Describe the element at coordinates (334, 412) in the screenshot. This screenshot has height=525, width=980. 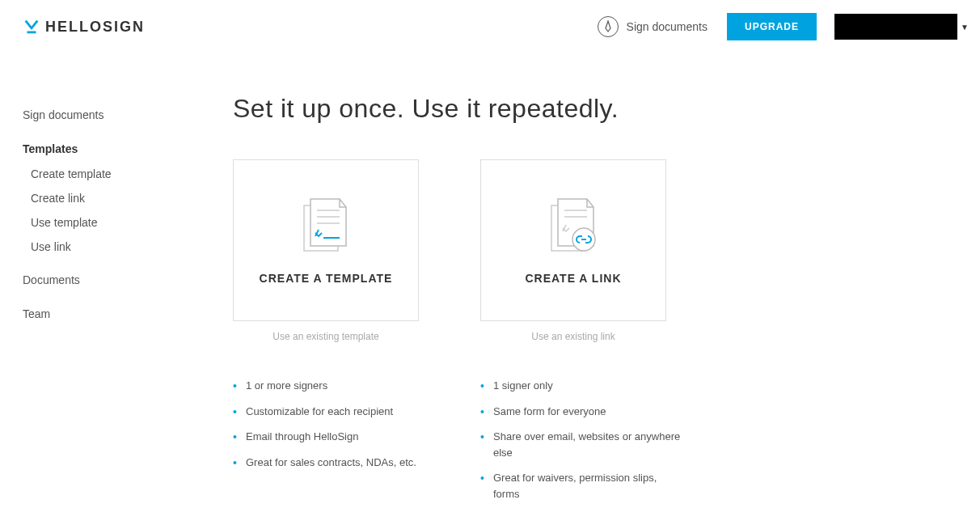
I see `list-item: Customizable for each recipient` at that location.